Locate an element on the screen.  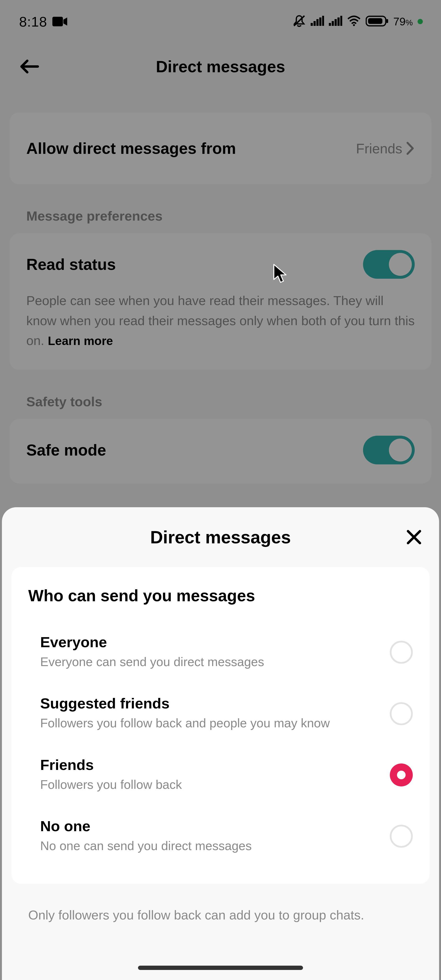
option-title: Everyone is located at coordinates (210, 642).